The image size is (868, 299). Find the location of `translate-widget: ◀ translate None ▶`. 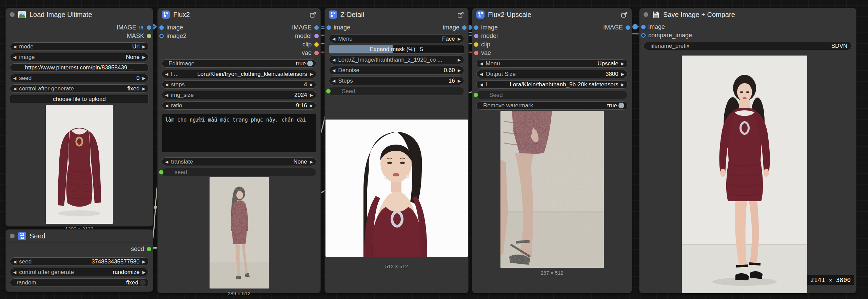

translate-widget: ◀ translate None ▶ is located at coordinates (239, 162).